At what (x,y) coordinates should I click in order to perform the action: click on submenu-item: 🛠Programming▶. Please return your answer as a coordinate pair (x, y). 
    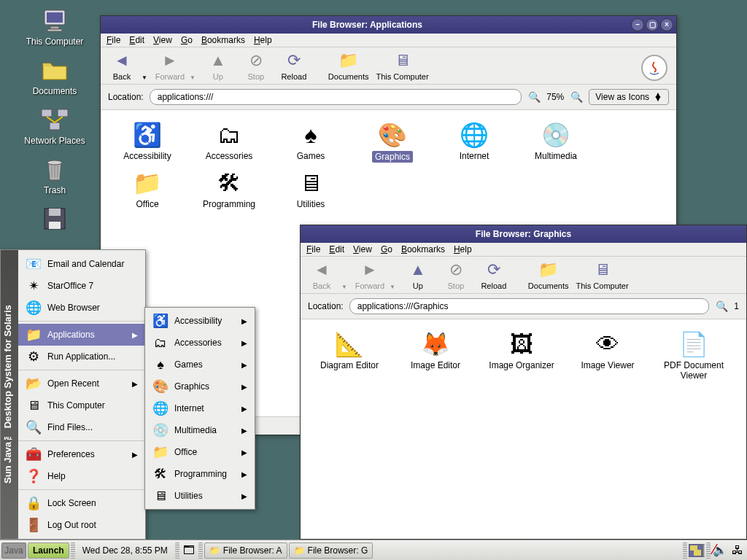
    Looking at the image, I should click on (200, 474).